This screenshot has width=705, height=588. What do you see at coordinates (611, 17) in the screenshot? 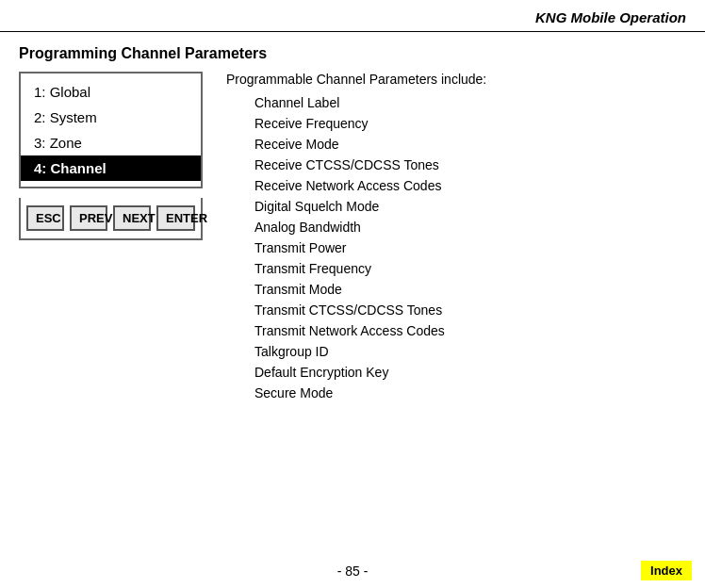
I see `header-title: KNG Mobile Operation` at bounding box center [611, 17].